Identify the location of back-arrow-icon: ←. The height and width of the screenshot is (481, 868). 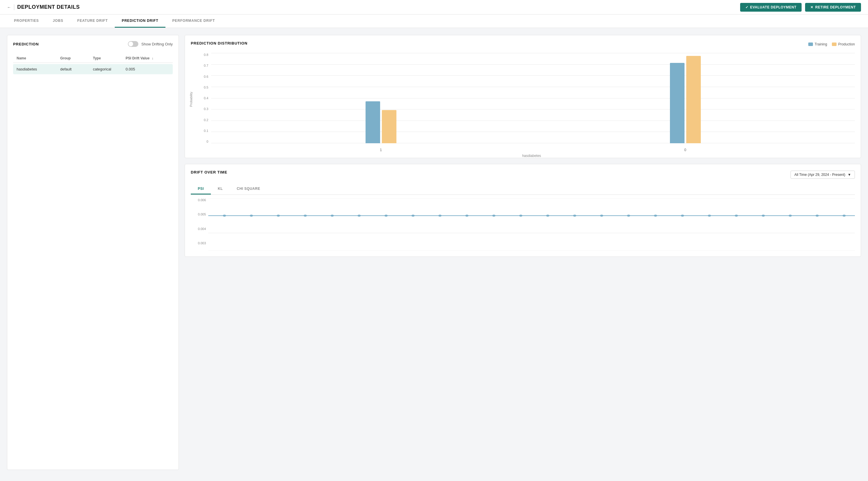
(9, 7).